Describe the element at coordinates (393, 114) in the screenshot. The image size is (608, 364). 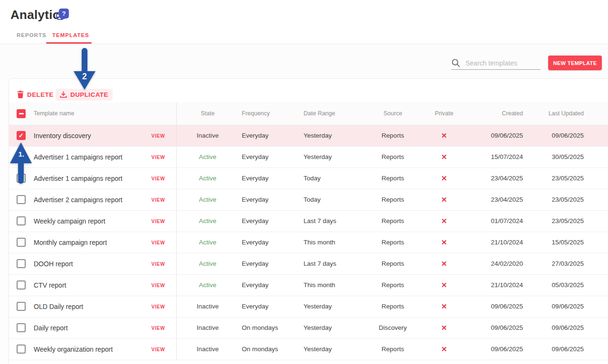
I see `column-header-source: Source` at that location.